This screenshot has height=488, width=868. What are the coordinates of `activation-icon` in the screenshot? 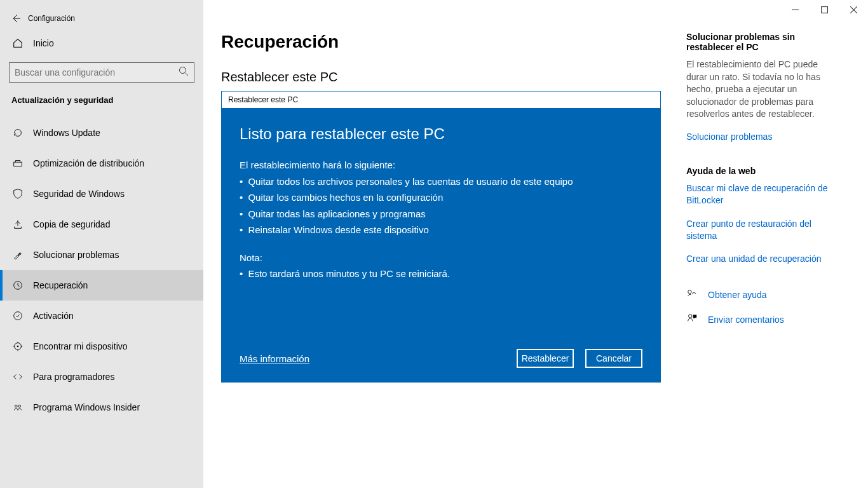 It's located at (18, 316).